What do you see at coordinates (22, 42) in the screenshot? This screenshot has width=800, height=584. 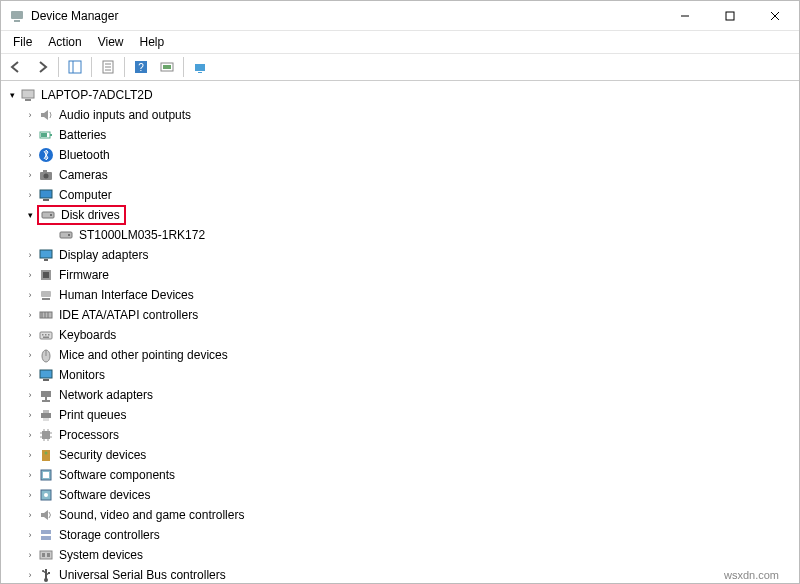 I see `menu-file: File` at bounding box center [22, 42].